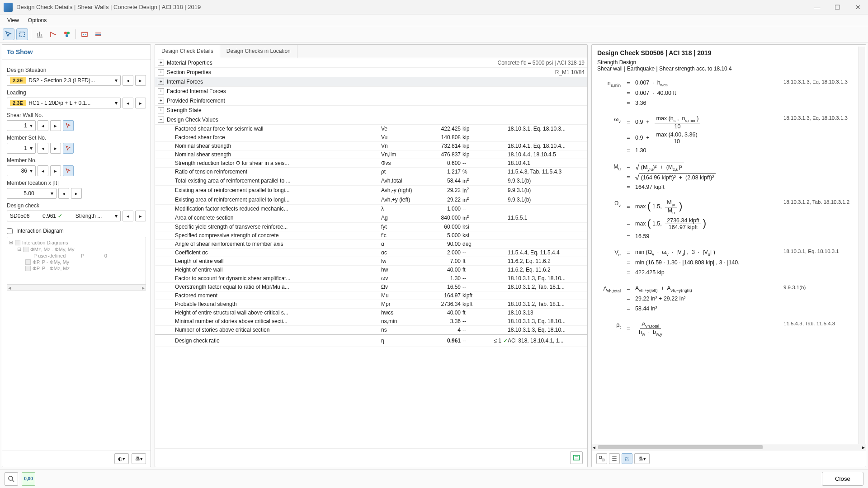 This screenshot has height=488, width=868. What do you see at coordinates (729, 447) in the screenshot?
I see `horizontal-scrollbar: ◂▸` at bounding box center [729, 447].